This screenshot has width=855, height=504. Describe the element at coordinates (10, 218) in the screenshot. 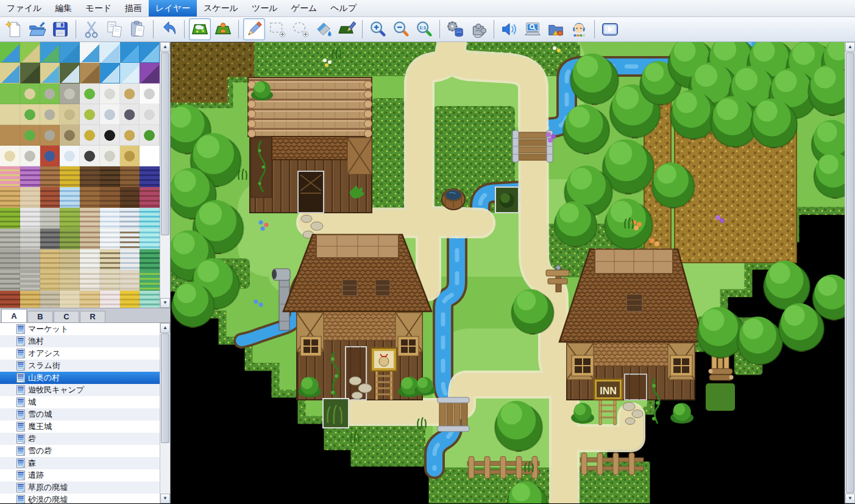

I see `palette-tile-r8-c0` at that location.